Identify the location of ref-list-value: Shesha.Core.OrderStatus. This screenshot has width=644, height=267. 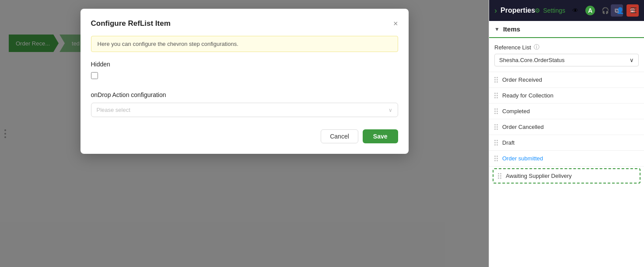
(532, 60).